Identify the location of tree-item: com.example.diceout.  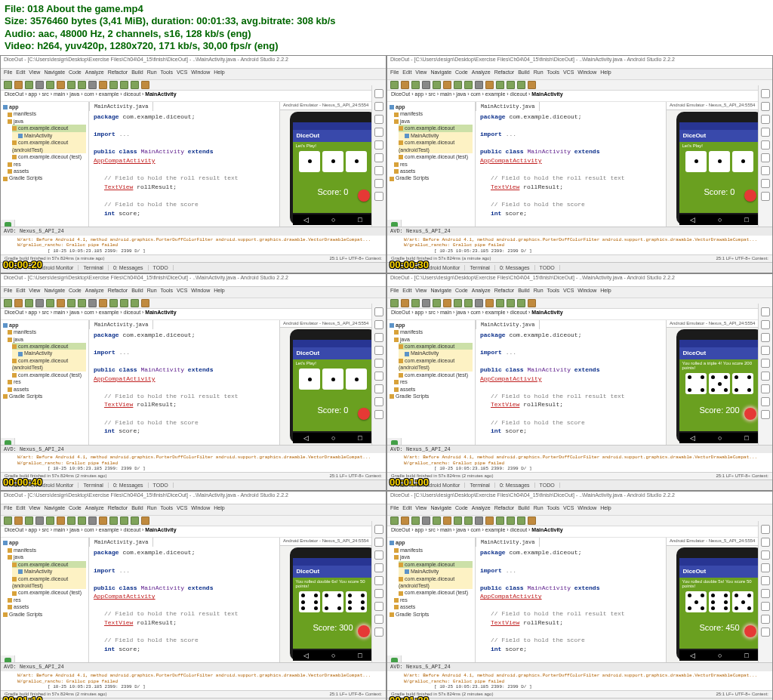
(436, 128).